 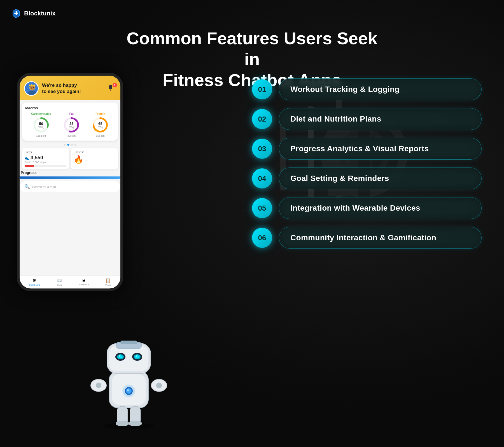 What do you see at coordinates (71, 125) in the screenshot?
I see `macro-fat: Fat 35 /65g 30g left` at bounding box center [71, 125].